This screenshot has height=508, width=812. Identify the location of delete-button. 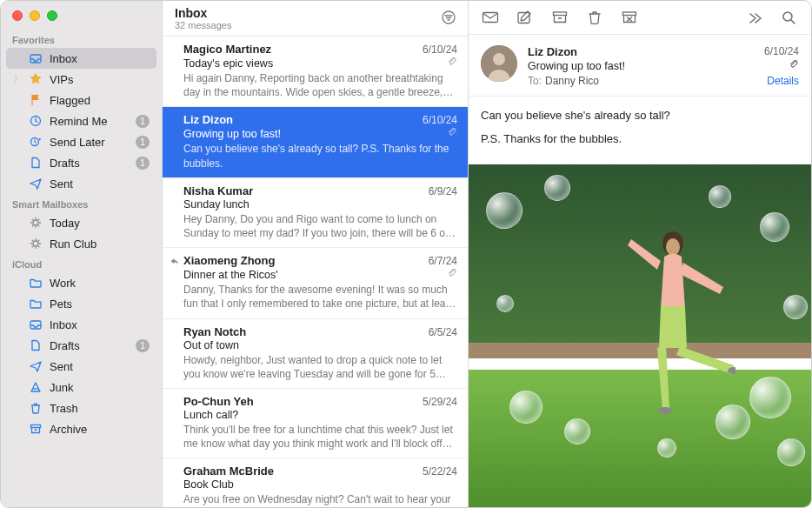
(595, 17).